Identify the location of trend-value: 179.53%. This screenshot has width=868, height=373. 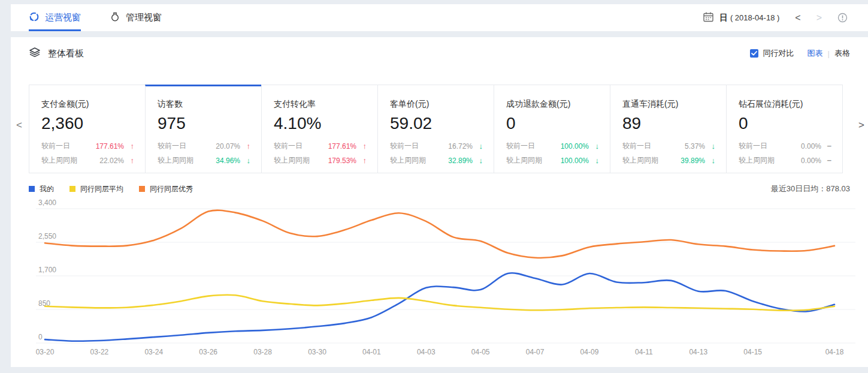
(343, 161).